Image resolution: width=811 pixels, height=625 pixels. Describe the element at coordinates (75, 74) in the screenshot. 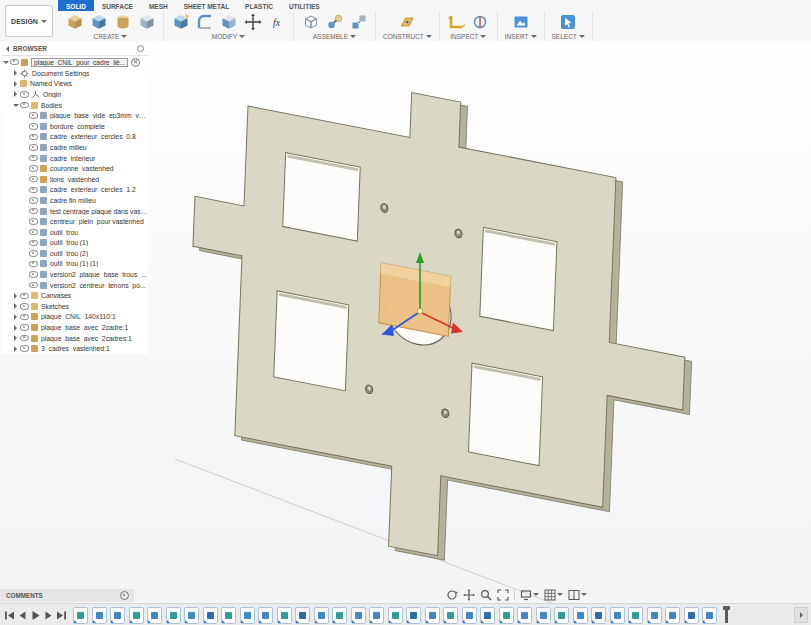

I see `tree-row-document-settings: Document Settings` at that location.